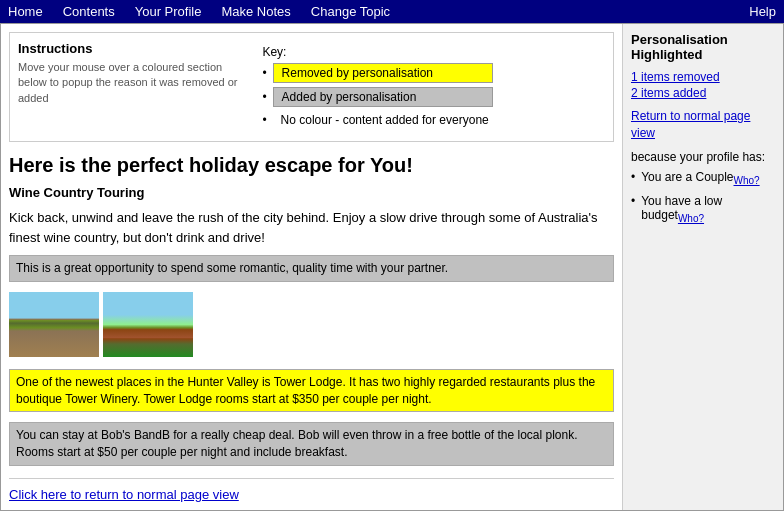 Image resolution: width=784 pixels, height=513 pixels. Describe the element at coordinates (703, 47) in the screenshot. I see `sidebar-title: Personalisation Highlighted` at that location.